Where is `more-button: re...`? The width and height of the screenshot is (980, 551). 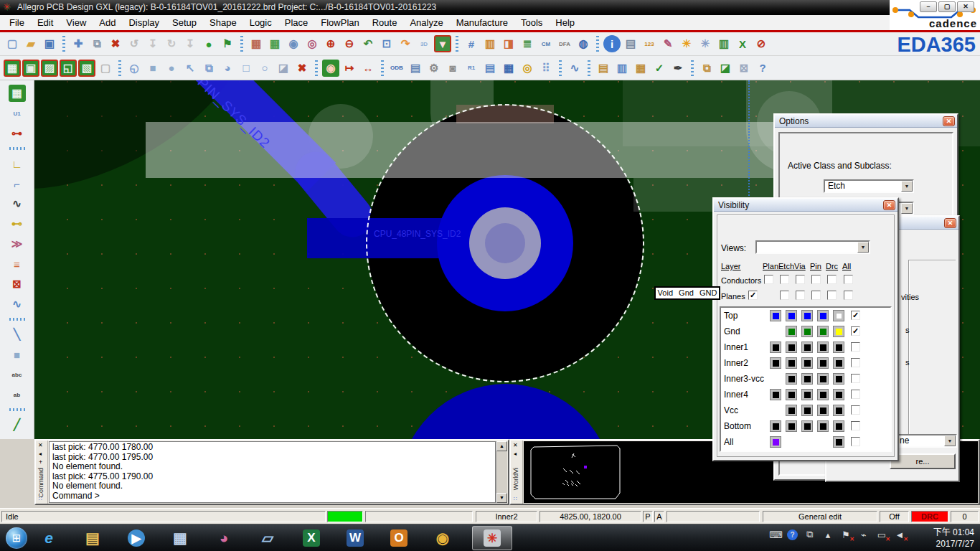 more-button: re... is located at coordinates (923, 461).